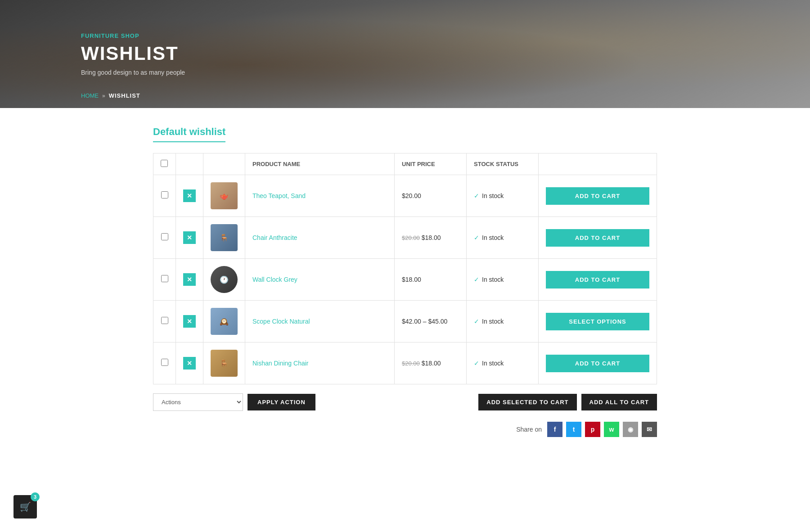 The height and width of the screenshot is (532, 810). What do you see at coordinates (320, 164) in the screenshot?
I see `header-product-name: Product Name` at bounding box center [320, 164].